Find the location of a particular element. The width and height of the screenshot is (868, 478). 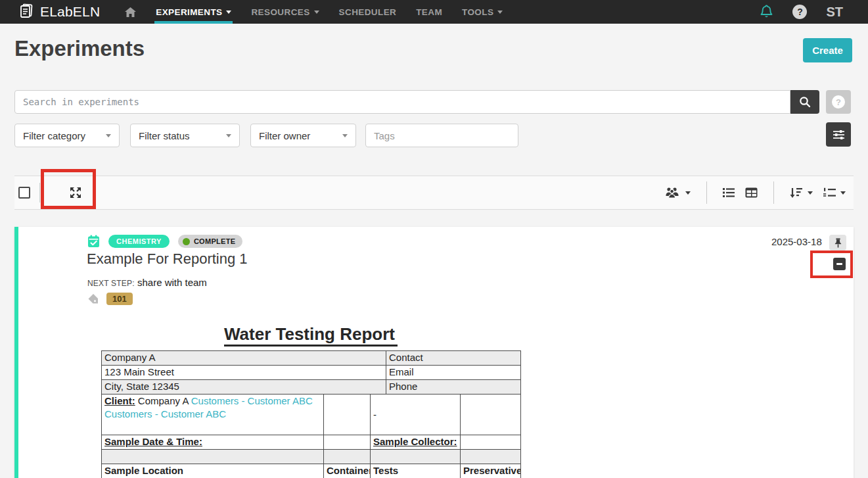

experiment-title: Example For Reporting 1 is located at coordinates (167, 259).